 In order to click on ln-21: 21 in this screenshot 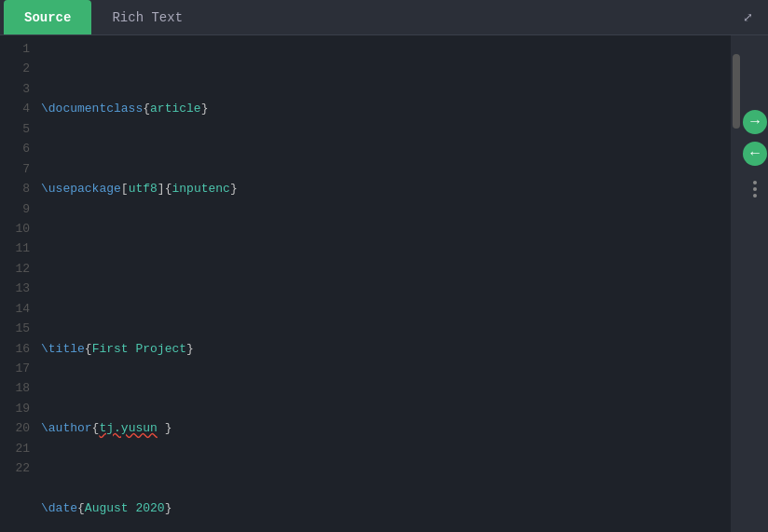, I will do `click(17, 449)`.